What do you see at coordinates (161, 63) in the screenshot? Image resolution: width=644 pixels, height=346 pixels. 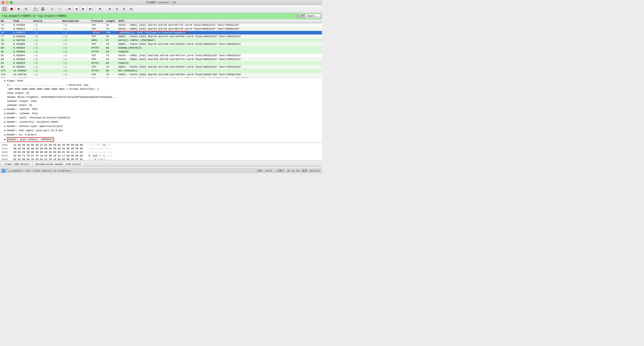 I see `table-row: 849.455878::1::1HTTP293PING[0]` at bounding box center [161, 63].